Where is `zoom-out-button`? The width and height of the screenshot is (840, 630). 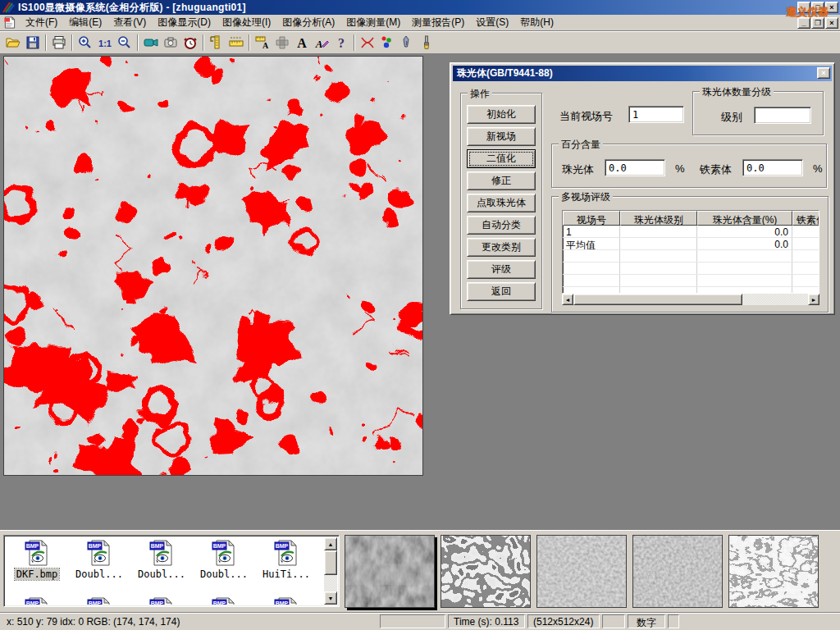
zoom-out-button is located at coordinates (125, 43).